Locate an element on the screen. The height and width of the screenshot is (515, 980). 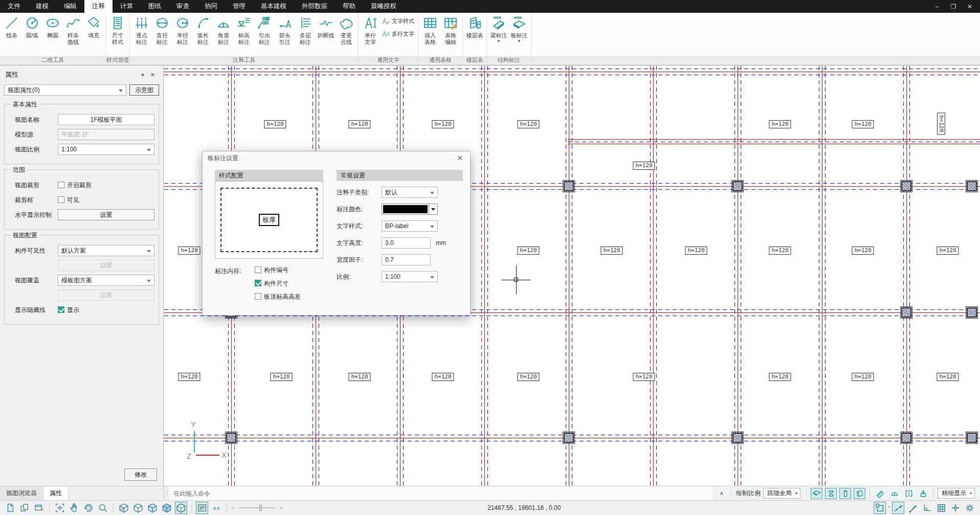
close-icon: ✕ is located at coordinates (970, 7).